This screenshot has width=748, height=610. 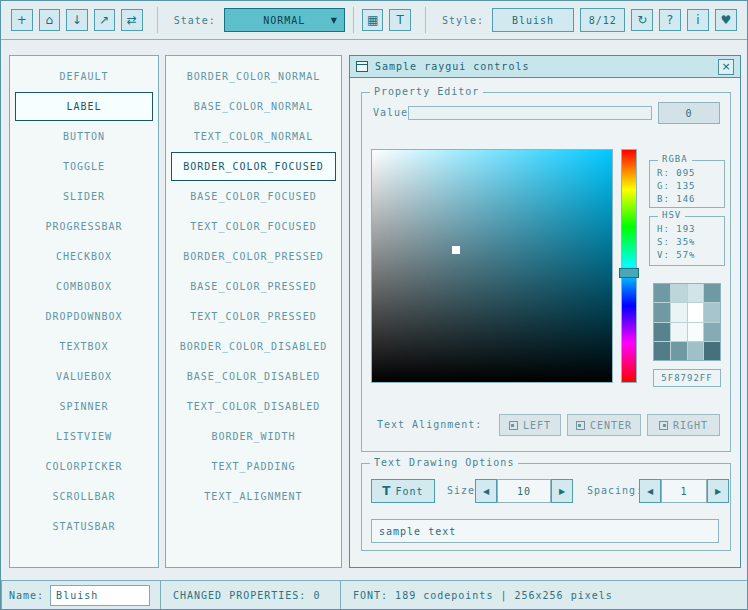 What do you see at coordinates (254, 346) in the screenshot?
I see `properties-list-item: BORDER_COLOR_DISABLED` at bounding box center [254, 346].